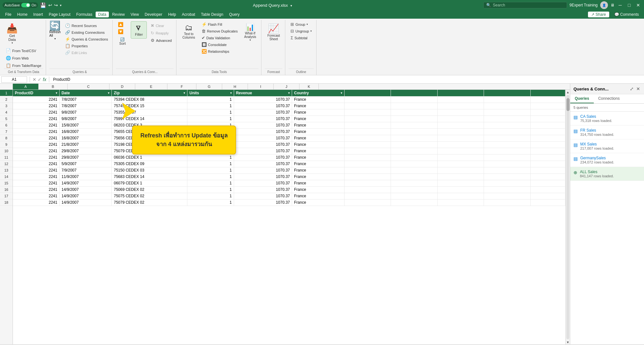 This screenshot has height=345, width=644. What do you see at coordinates (211, 99) in the screenshot?
I see `cell-units: 1` at bounding box center [211, 99].